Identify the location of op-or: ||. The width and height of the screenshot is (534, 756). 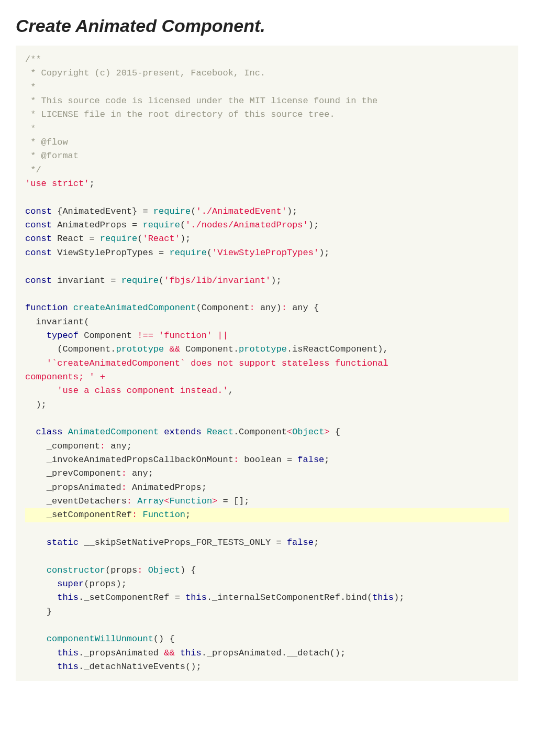
(222, 335).